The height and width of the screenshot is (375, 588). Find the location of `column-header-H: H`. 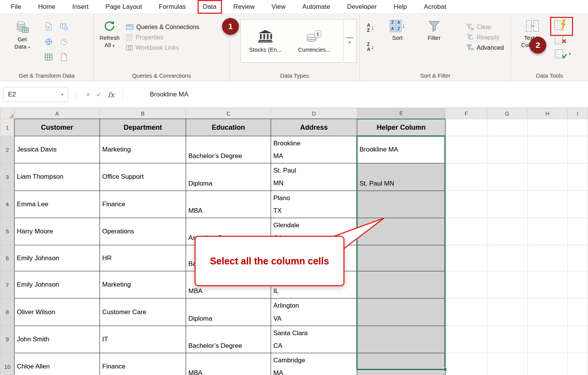

column-header-H: H is located at coordinates (547, 114).